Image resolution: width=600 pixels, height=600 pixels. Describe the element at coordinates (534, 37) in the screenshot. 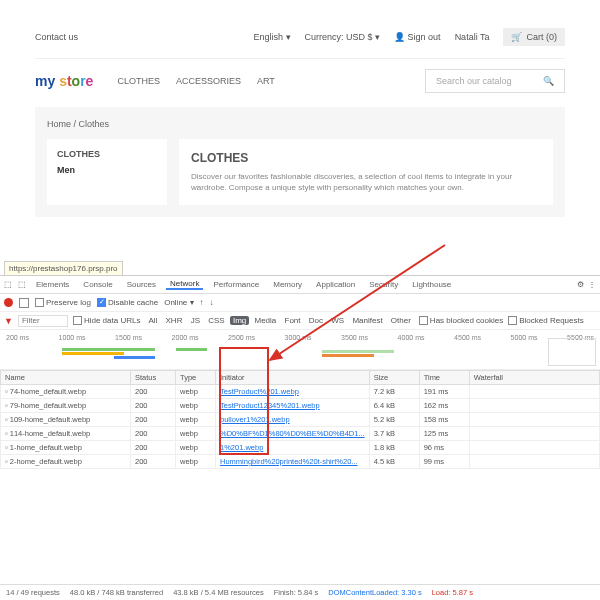

I see `cart-button: 🛒 Cart (0)` at that location.